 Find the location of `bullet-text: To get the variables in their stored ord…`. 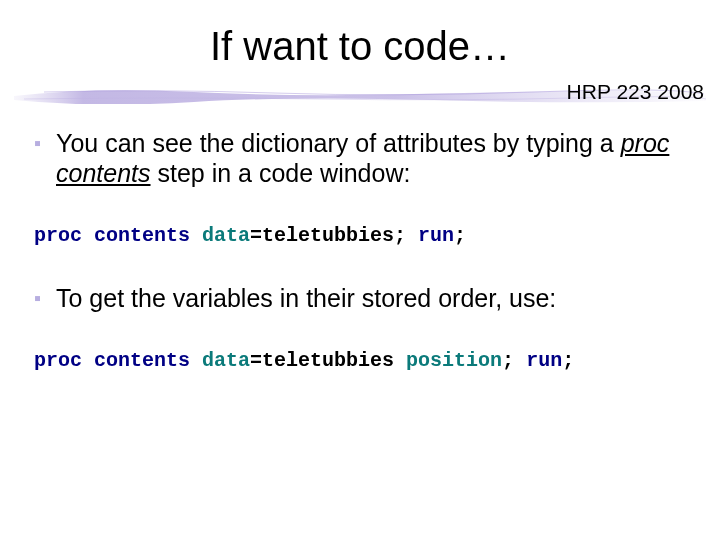

bullet-text: To get the variables in their stored ord… is located at coordinates (376, 298).